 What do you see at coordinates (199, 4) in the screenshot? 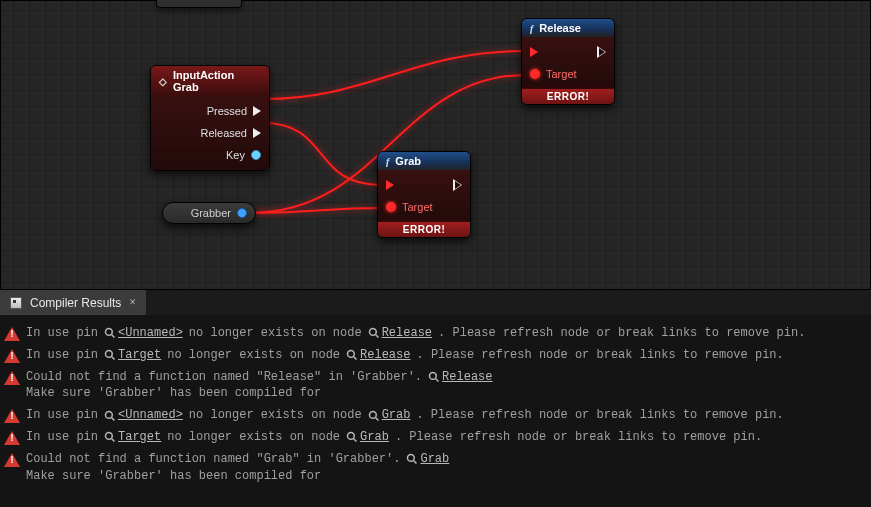
I see `ghost-node` at bounding box center [199, 4].